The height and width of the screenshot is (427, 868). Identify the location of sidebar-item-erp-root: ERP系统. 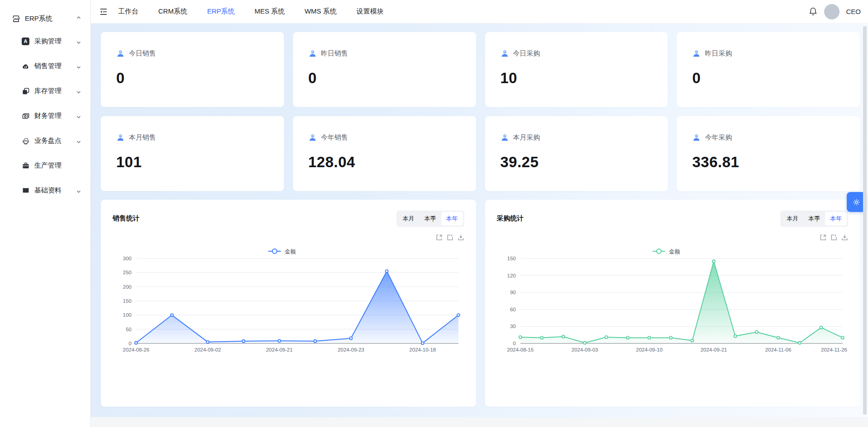
(45, 19).